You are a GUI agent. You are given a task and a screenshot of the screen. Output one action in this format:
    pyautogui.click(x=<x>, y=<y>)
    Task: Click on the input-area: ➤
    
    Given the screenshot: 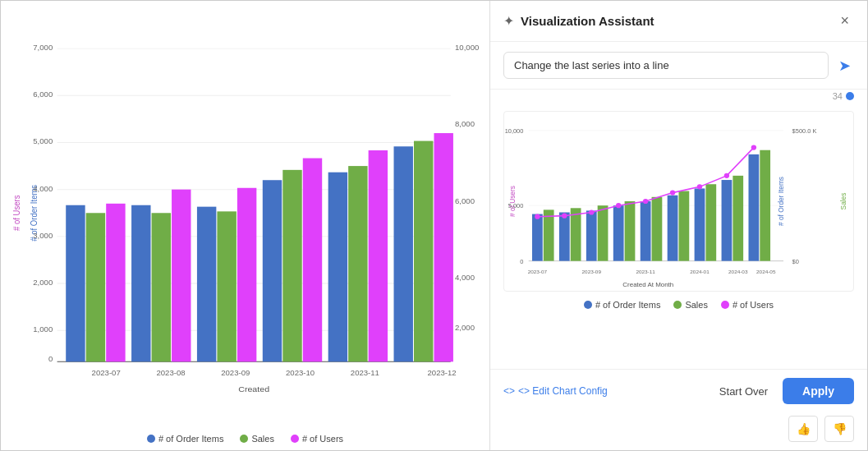 What is the action you would take?
    pyautogui.click(x=678, y=66)
    